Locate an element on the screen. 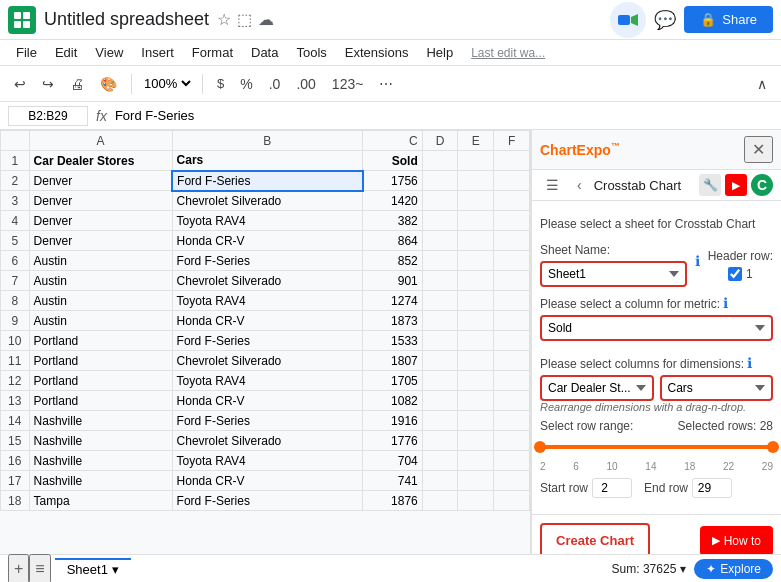 The image size is (781, 582). add-sheet-button: + is located at coordinates (18, 568).